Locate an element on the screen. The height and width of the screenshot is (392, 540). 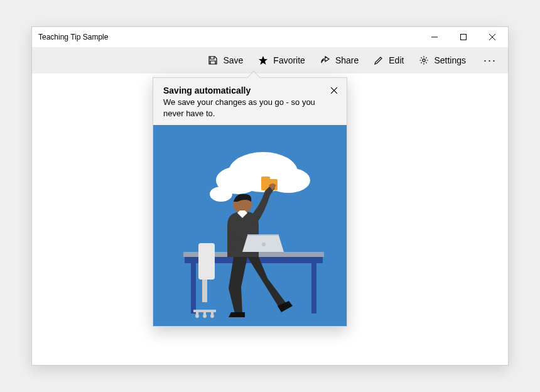
save-icon is located at coordinates (213, 60).